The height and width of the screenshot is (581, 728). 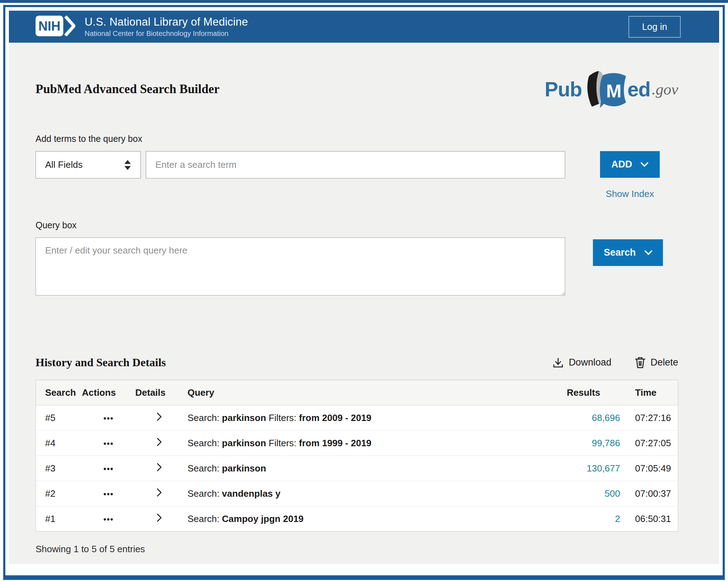 I want to click on row-query: Search: Campoy jpgn 2019, so click(x=246, y=519).